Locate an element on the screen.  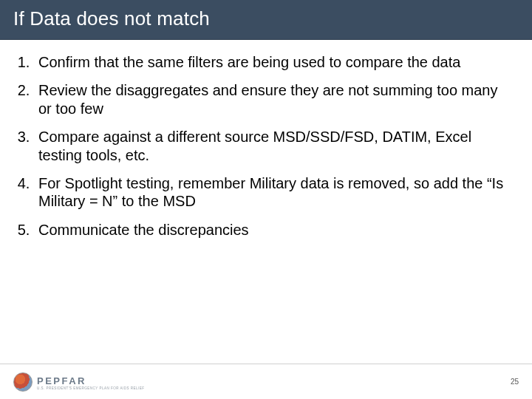
logo-text-block: PEPFAR U.S. PRESIDENT'S EMERGENCY PLAN F… is located at coordinates (91, 382).